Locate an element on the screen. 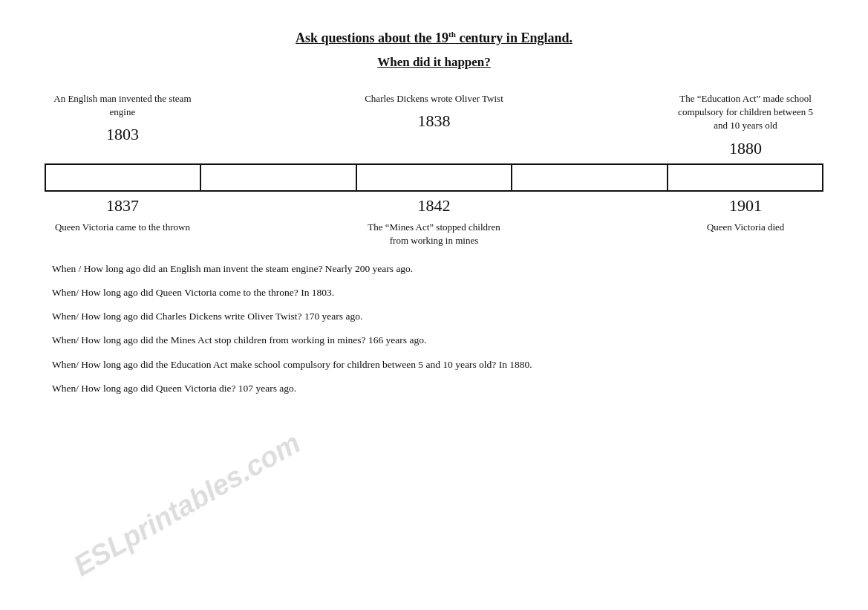 This screenshot has width=868, height=610. top-year-2: 1838 is located at coordinates (434, 122).